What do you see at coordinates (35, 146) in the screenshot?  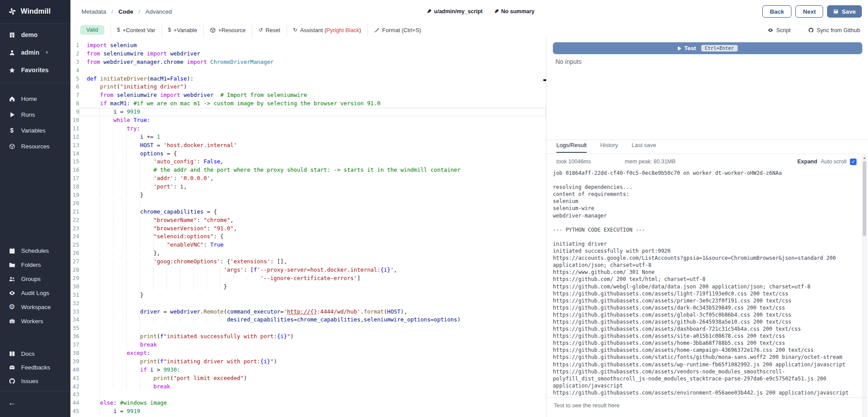 I see `sidebar-item-resources: Resources` at bounding box center [35, 146].